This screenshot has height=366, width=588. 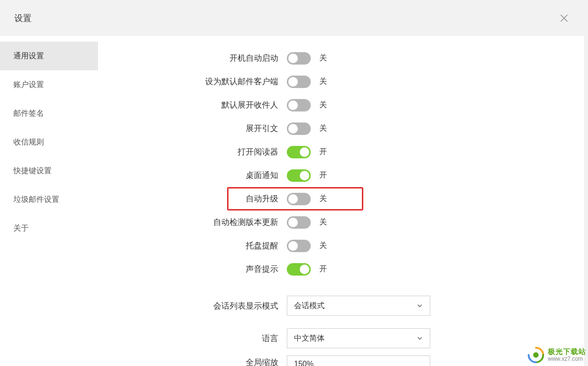 I want to click on setting-row-9: 声音提示开, so click(x=341, y=269).